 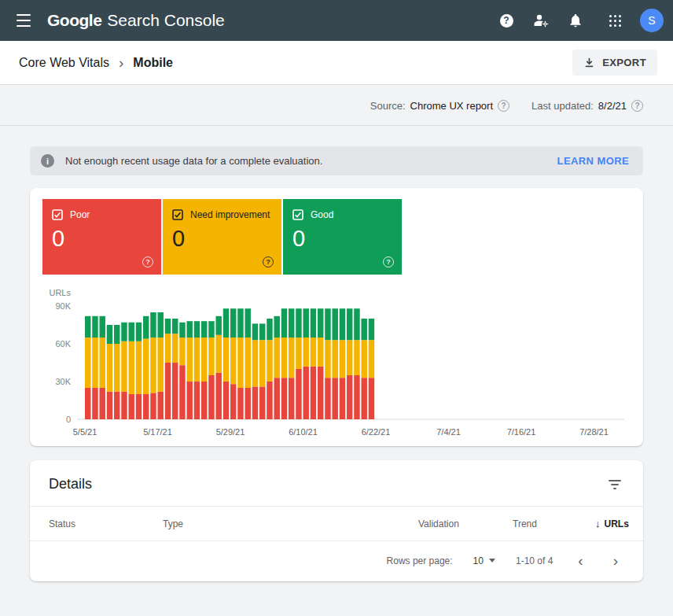 I want to click on export-button: EXPORT, so click(x=615, y=63).